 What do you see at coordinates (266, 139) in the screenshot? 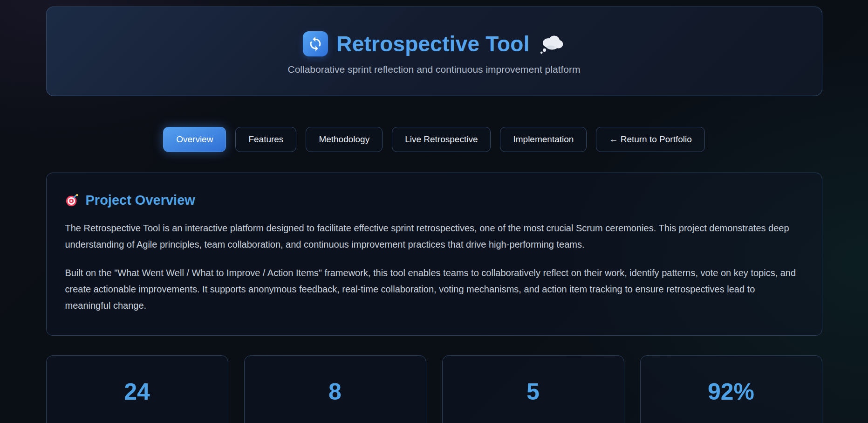
I see `tab-features: Features` at bounding box center [266, 139].